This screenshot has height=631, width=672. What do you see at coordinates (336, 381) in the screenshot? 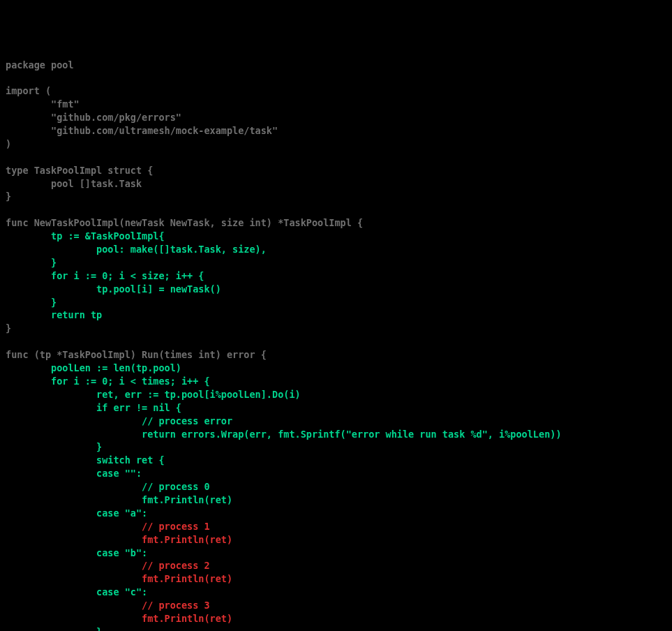
I see `code-line: for i := 0; i < times; i++ {` at bounding box center [336, 381].